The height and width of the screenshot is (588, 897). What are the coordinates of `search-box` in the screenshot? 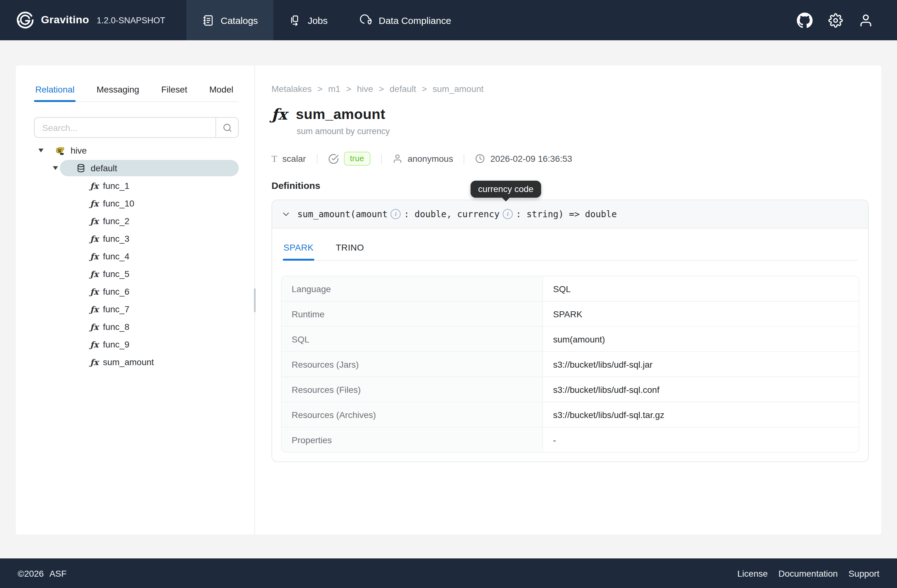 It's located at (136, 127).